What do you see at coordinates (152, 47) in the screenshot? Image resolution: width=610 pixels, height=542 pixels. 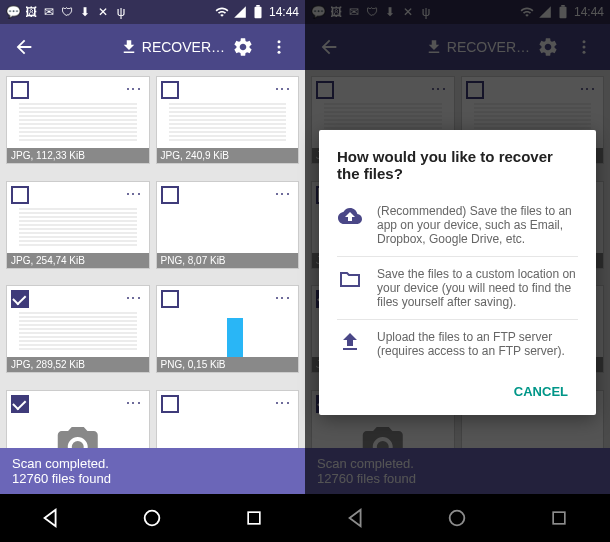 I see `toolbar: RECOVER…` at bounding box center [152, 47].